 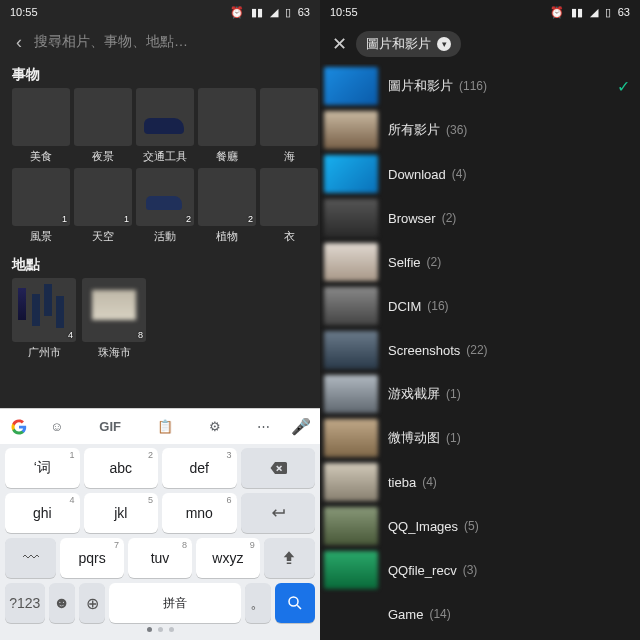 What do you see at coordinates (278, 468) in the screenshot?
I see `backspace-key` at bounding box center [278, 468].